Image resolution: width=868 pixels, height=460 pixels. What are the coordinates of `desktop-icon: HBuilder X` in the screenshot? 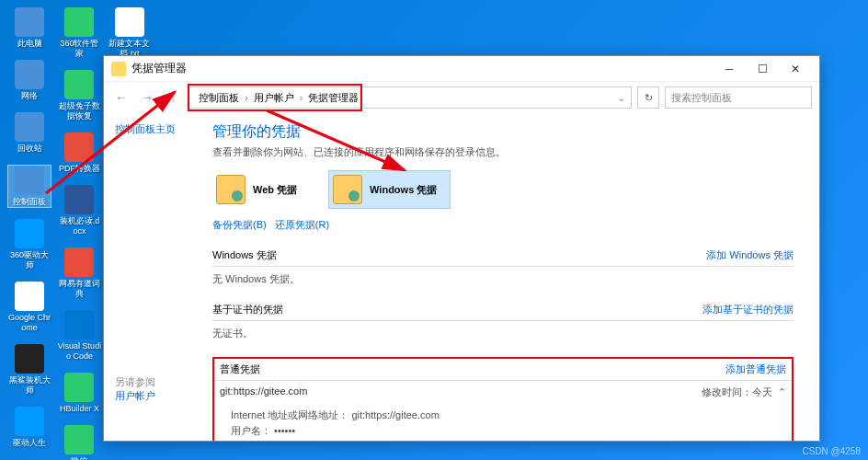 It's located at (79, 394).